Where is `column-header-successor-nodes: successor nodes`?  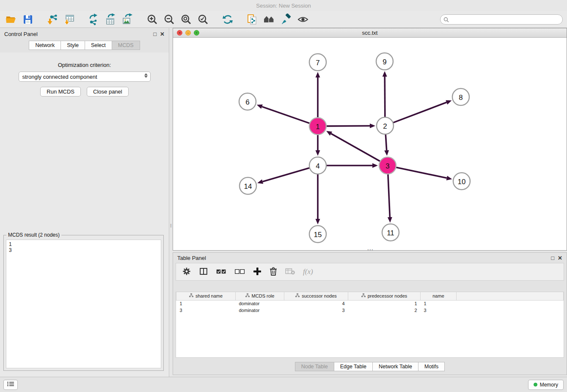
column-header-successor-nodes: successor nodes is located at coordinates (317, 296).